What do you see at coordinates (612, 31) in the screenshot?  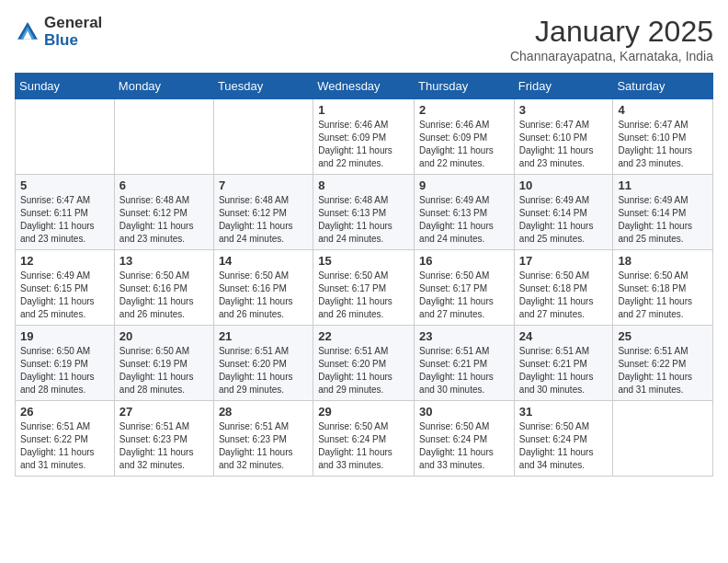 I see `month-title: January 2025` at bounding box center [612, 31].